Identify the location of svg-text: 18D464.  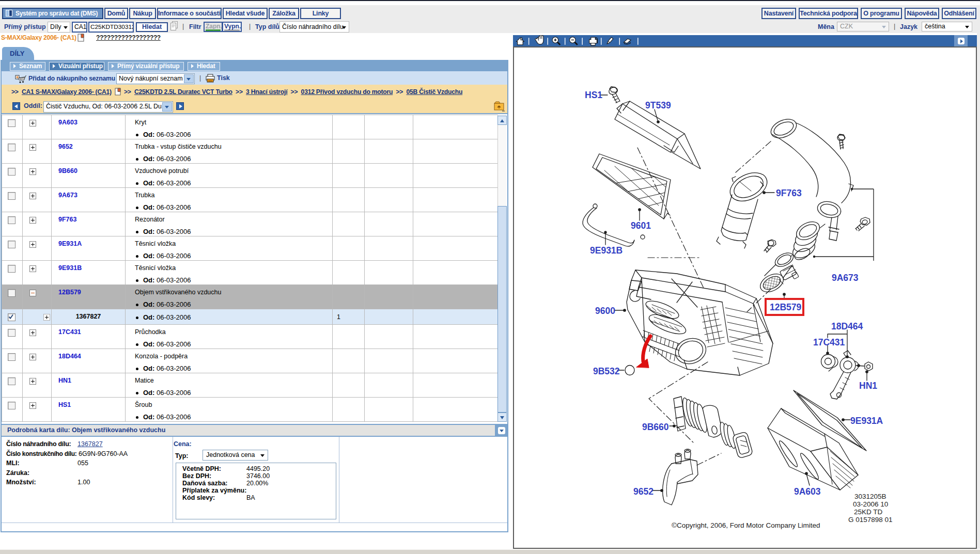
(847, 326).